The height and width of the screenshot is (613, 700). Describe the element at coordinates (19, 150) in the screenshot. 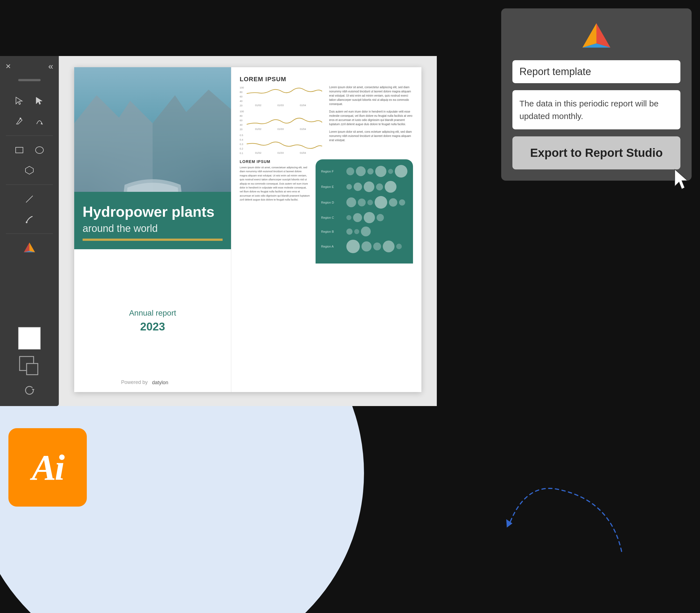

I see `rectangle-tool` at that location.